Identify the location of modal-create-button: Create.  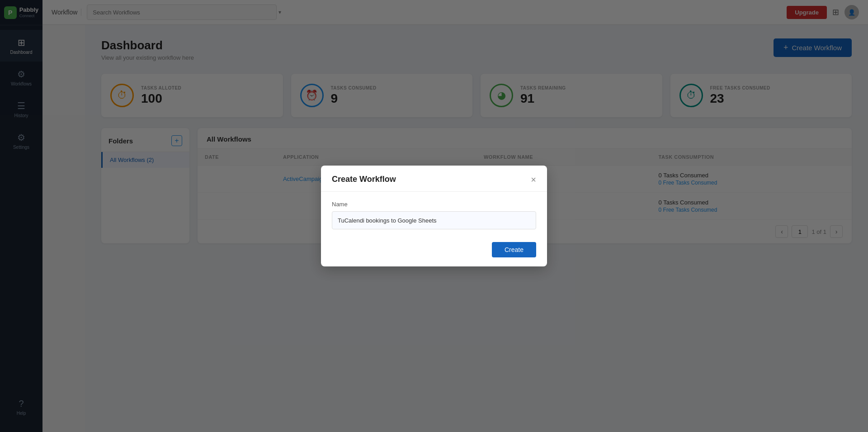
(514, 250).